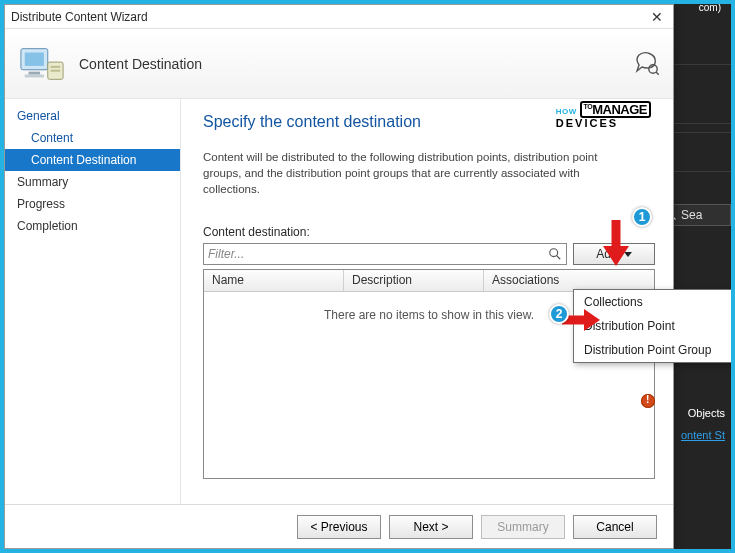  Describe the element at coordinates (339, 526) in the screenshot. I see `wizard-footer: < Previous Next > Summary Cancel` at that location.